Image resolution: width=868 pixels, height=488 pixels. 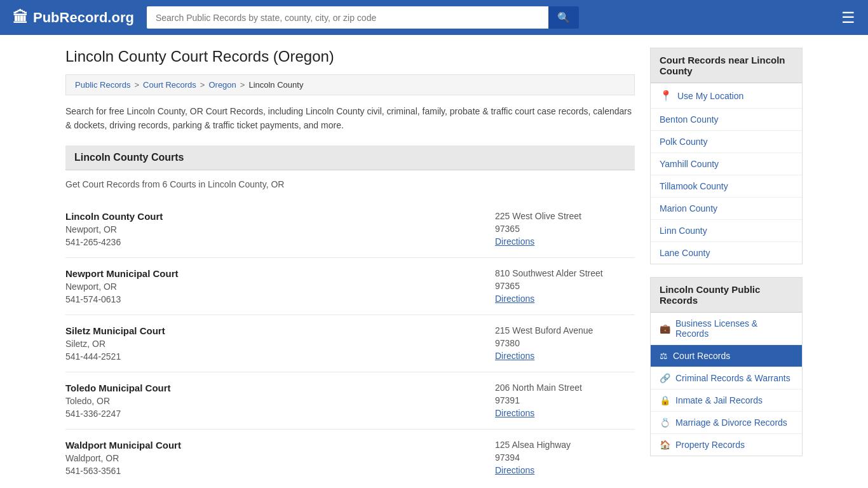 What do you see at coordinates (726, 378) in the screenshot?
I see `record-type-link: 🔗 Criminal Records & Warrants` at bounding box center [726, 378].